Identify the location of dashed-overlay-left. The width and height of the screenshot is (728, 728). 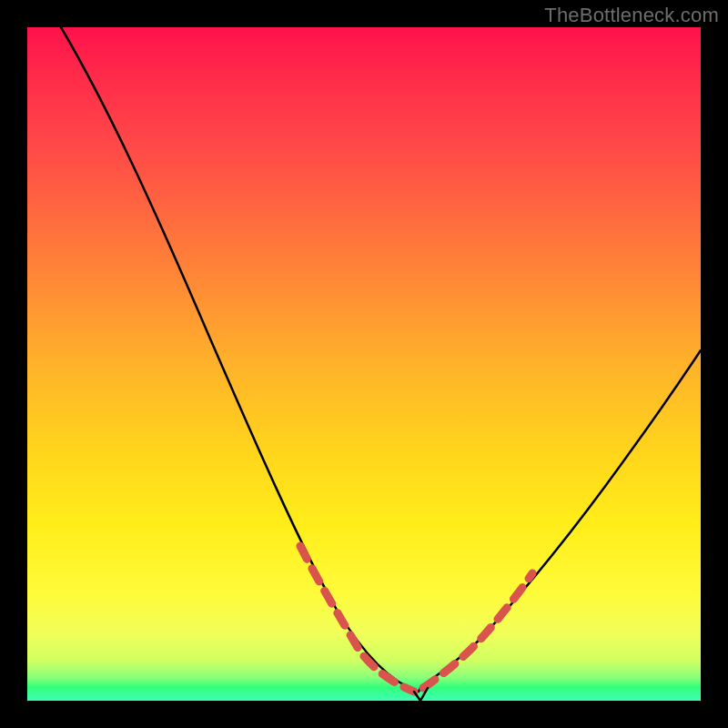
(357, 619).